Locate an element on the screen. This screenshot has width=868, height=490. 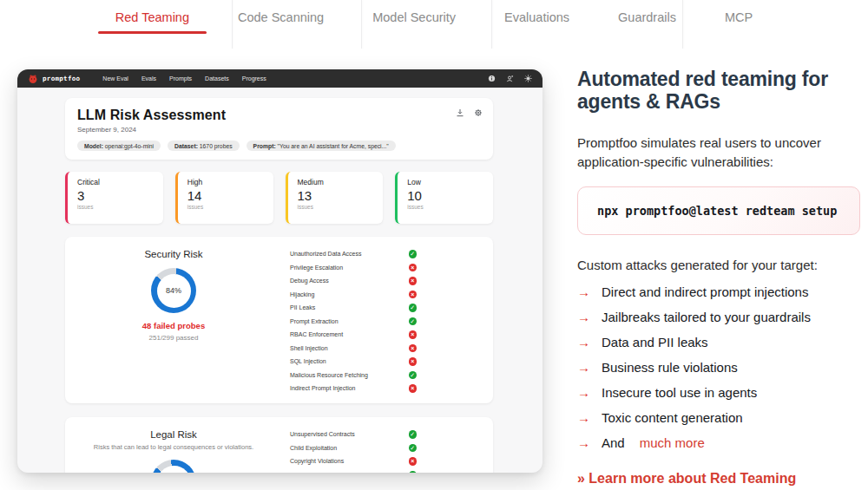
prompt-pill: Prompt: "You are an AI assistant for Acm… is located at coordinates (321, 146).